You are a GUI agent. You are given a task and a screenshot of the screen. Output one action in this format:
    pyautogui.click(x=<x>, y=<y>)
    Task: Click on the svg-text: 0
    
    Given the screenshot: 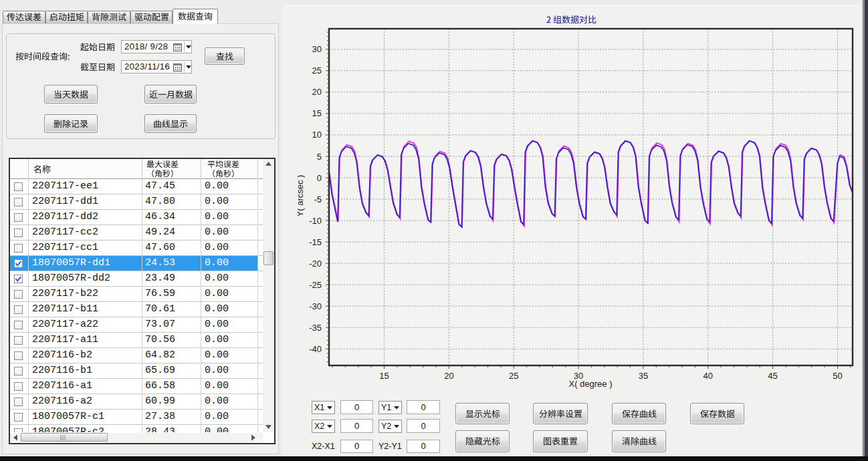 What is the action you would take?
    pyautogui.click(x=320, y=178)
    